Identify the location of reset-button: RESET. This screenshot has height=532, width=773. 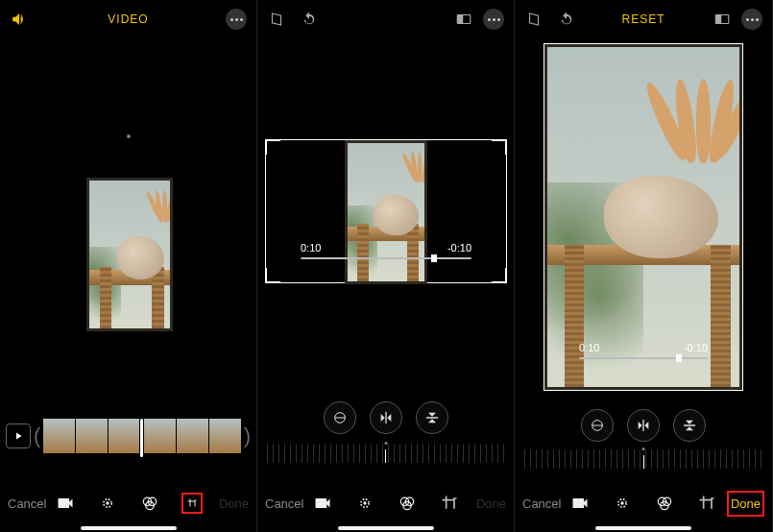
(643, 19).